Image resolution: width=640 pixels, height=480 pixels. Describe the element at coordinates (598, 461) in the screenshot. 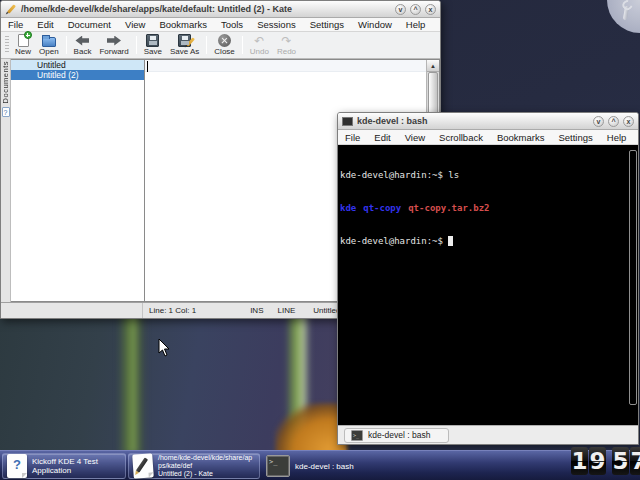

I see `clock-digit: 9` at that location.